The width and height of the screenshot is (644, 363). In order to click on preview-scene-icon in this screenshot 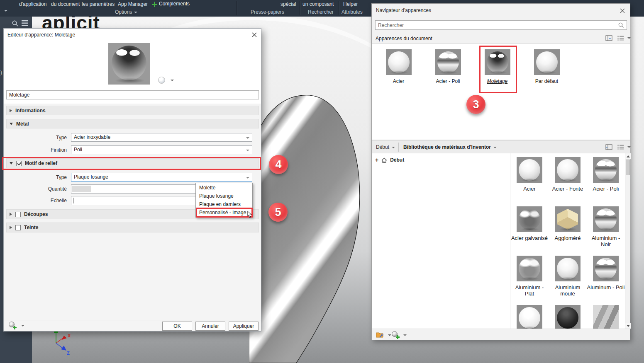, I will do `click(162, 80)`.